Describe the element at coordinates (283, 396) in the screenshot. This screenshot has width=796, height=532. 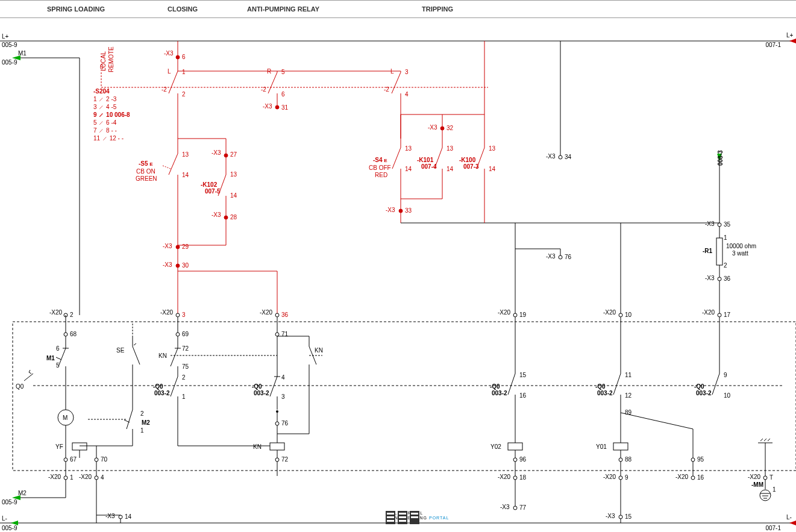
I see `svg-text: 3` at that location.